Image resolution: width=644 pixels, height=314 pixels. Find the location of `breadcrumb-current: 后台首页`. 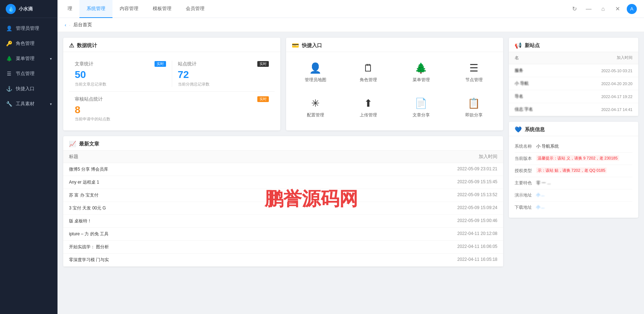

breadcrumb-current: 后台首页 is located at coordinates (83, 25).